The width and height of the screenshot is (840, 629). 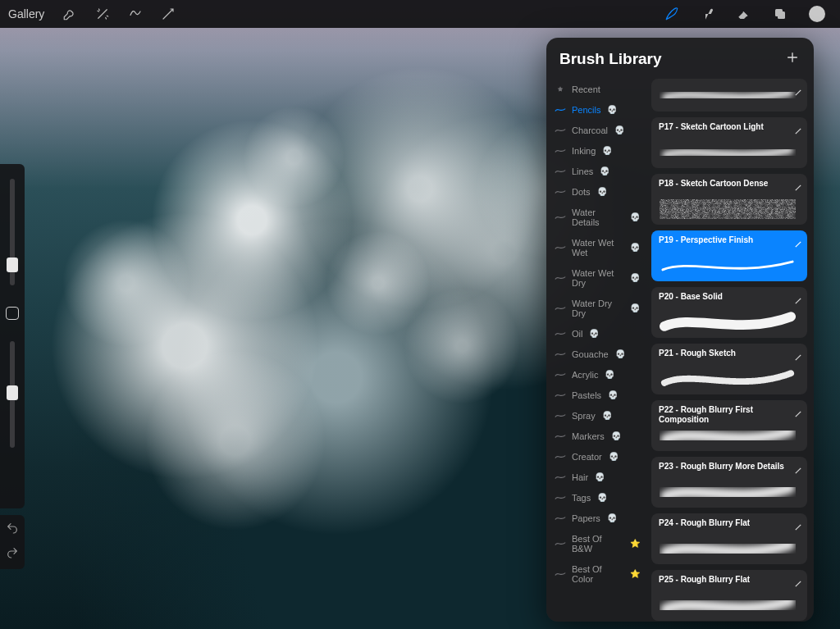 I want to click on brush-category-acrylic: Acrylic💀, so click(x=596, y=374).